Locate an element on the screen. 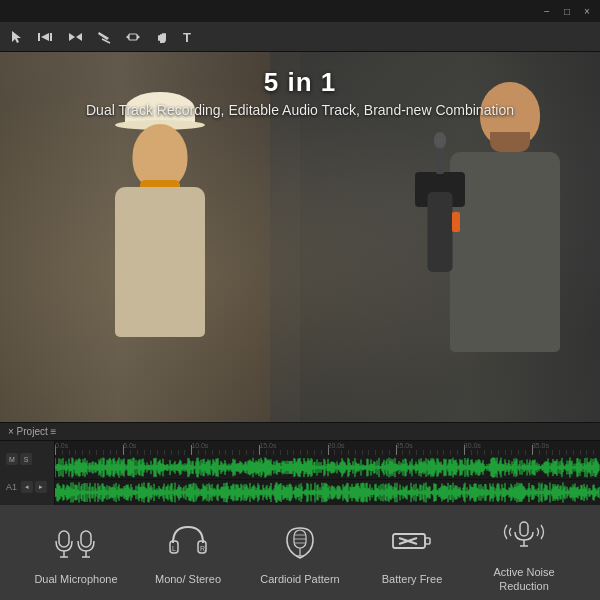  track-controls-1: M S is located at coordinates (19, 459).